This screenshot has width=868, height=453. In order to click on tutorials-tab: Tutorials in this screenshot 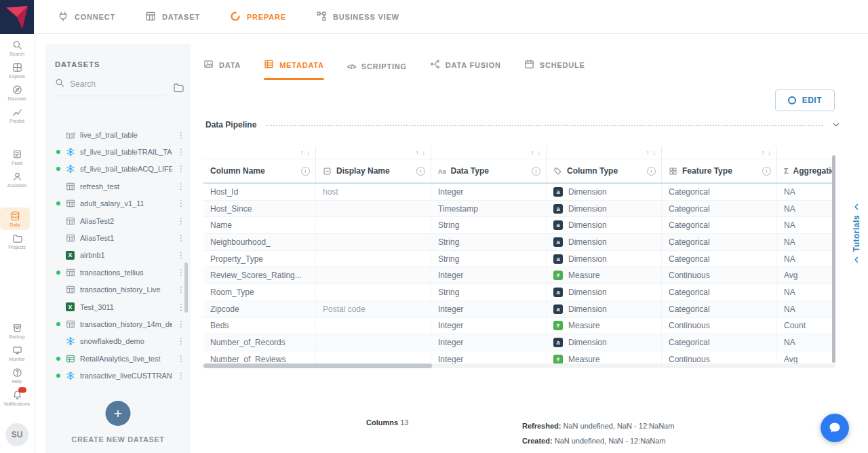, I will do `click(856, 233)`.